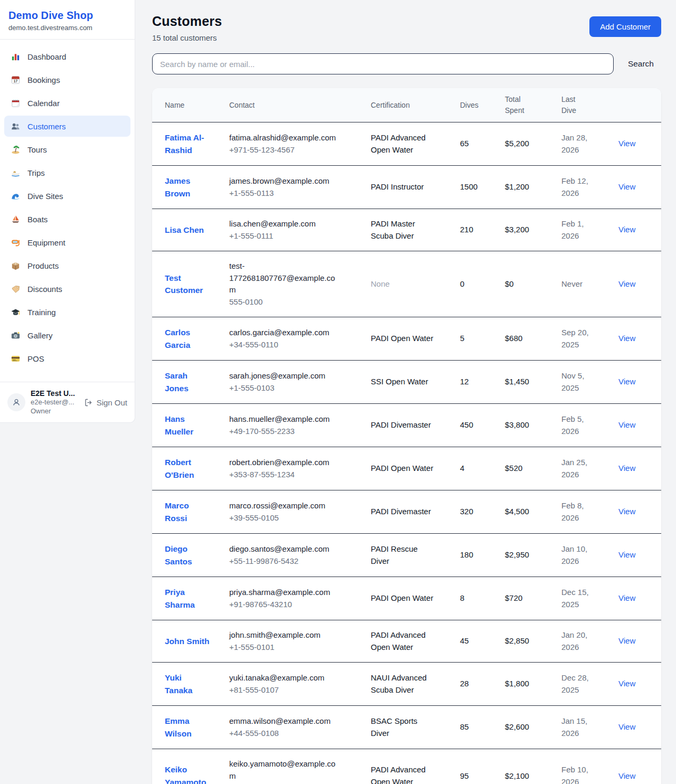 The width and height of the screenshot is (676, 784). Describe the element at coordinates (68, 80) in the screenshot. I see `sidebar-item-bookings: 17Bookings` at that location.